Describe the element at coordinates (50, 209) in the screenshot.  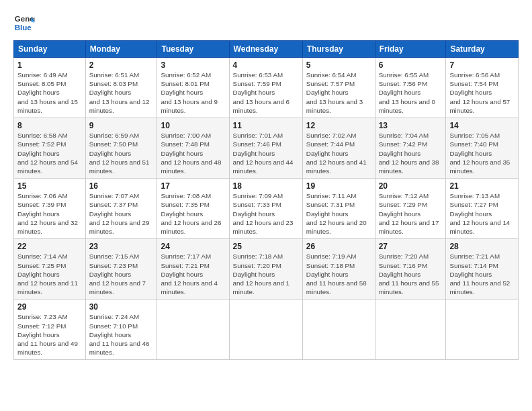
I see `calendar-cell: 15 Sunrise: 7:06 AMSunset: 7:39 PMDaylig…` at that location.